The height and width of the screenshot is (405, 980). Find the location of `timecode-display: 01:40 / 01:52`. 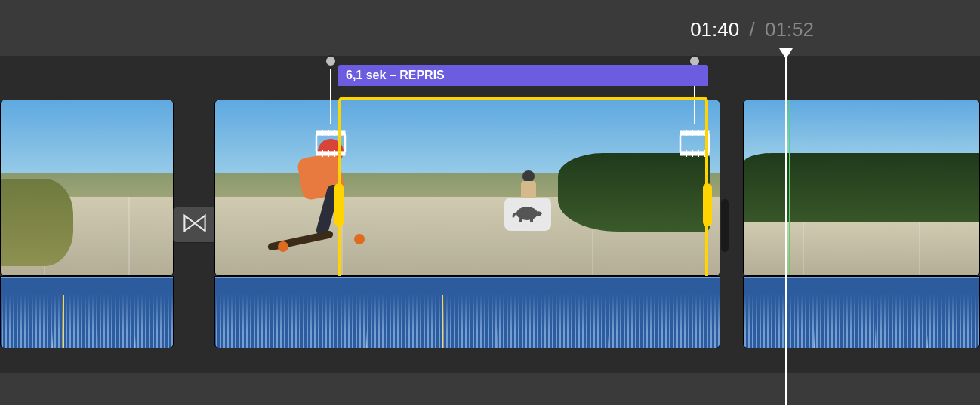

timecode-display: 01:40 / 01:52 is located at coordinates (752, 30).